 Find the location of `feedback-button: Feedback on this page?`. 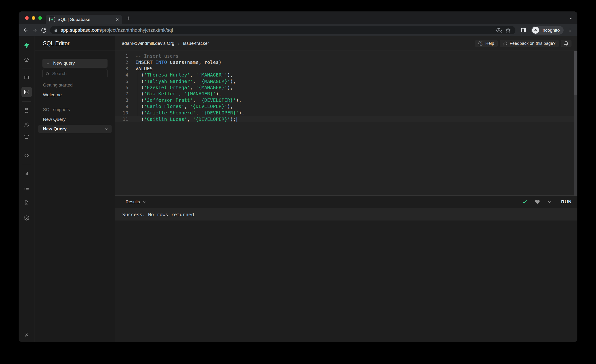

feedback-button: Feedback on this page? is located at coordinates (529, 44).